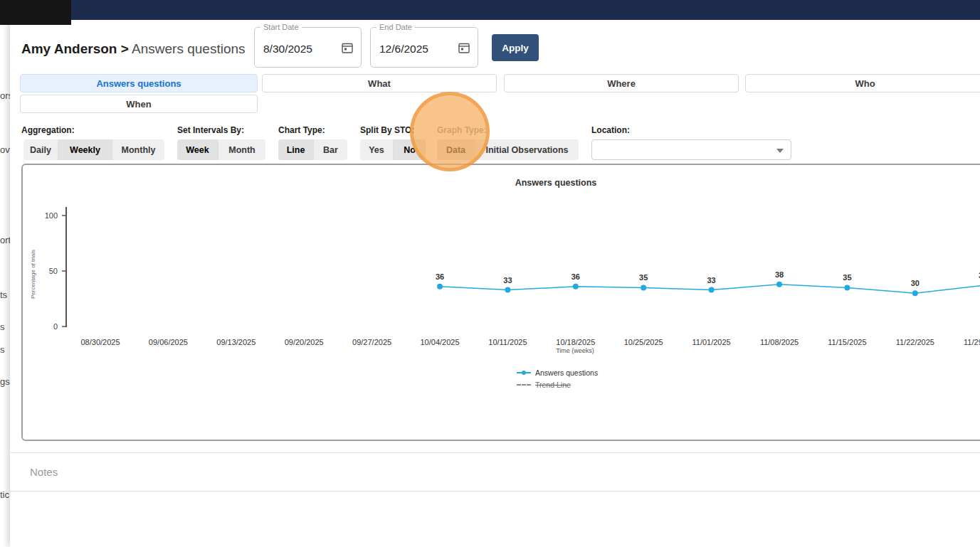  Describe the element at coordinates (139, 83) in the screenshot. I see `tab-answers-questions: Answers questions` at that location.